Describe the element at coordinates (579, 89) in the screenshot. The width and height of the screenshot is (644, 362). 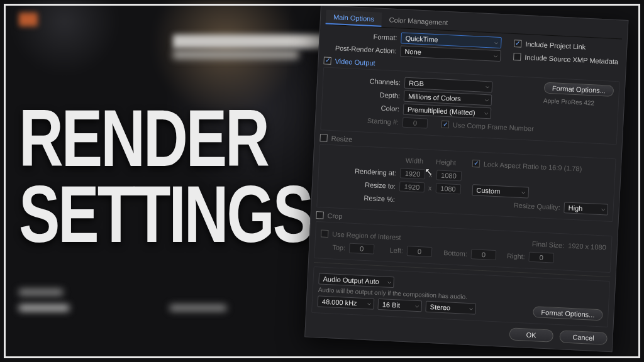
I see `format-options-button: Format Options...` at that location.